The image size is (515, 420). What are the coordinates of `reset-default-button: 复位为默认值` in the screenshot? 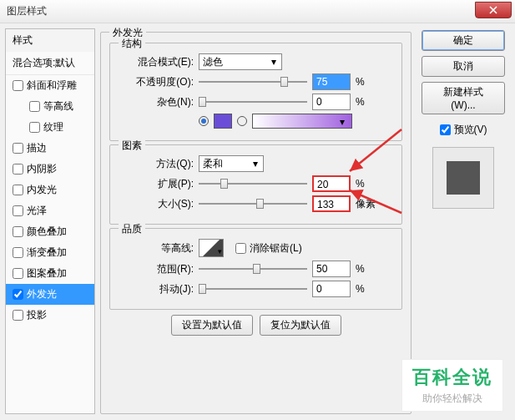 It's located at (300, 326).